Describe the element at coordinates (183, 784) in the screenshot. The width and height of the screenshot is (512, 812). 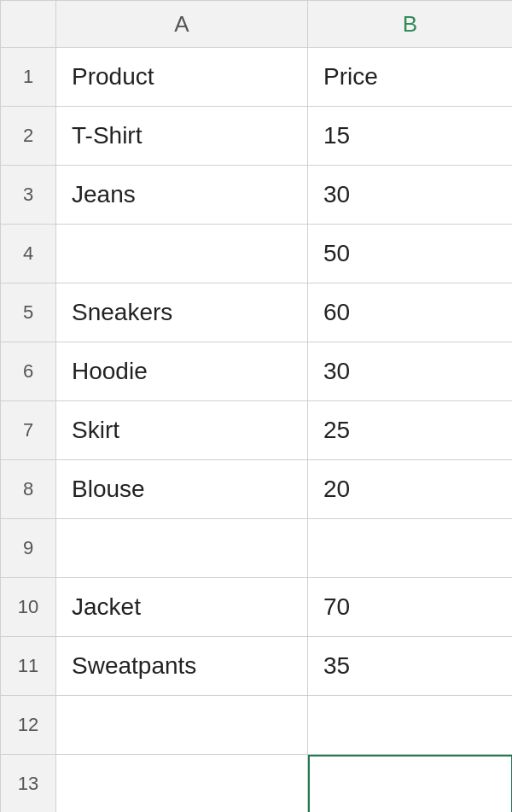
I see `cell-a13` at that location.